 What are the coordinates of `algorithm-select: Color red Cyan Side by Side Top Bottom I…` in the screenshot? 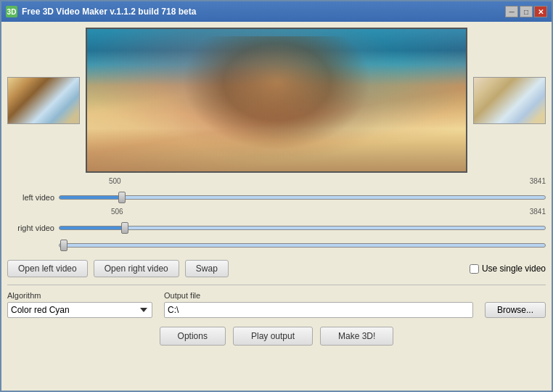 It's located at (80, 310).